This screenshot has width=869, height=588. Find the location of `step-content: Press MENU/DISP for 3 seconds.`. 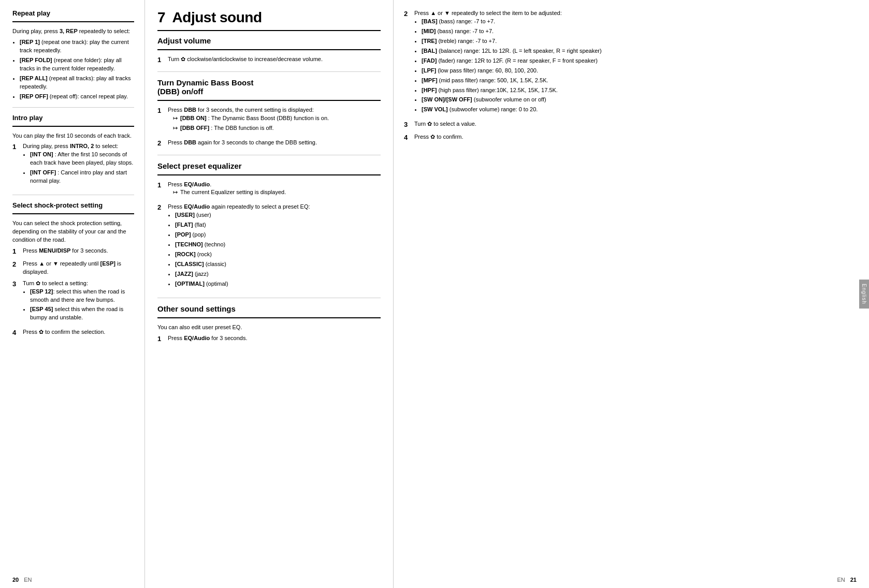

step-content: Press MENU/DISP for 3 seconds. is located at coordinates (79, 252).